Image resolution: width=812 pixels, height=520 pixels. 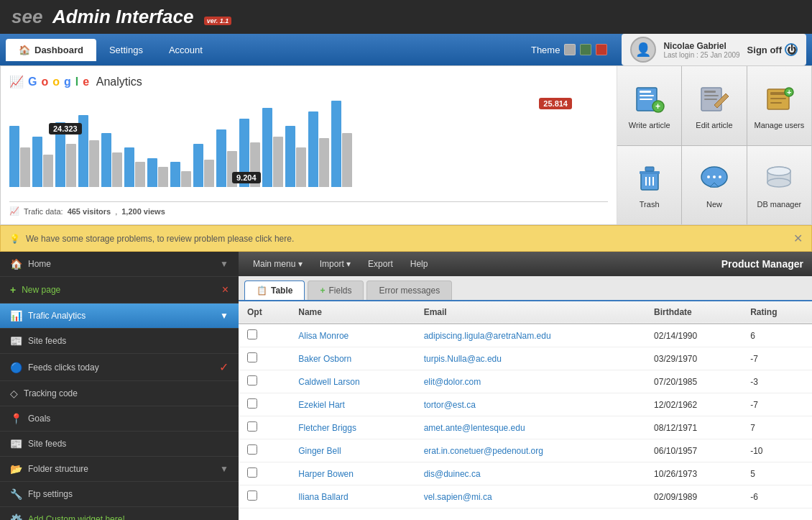 What do you see at coordinates (650, 186) in the screenshot?
I see `qa-trash: Trash` at bounding box center [650, 186].